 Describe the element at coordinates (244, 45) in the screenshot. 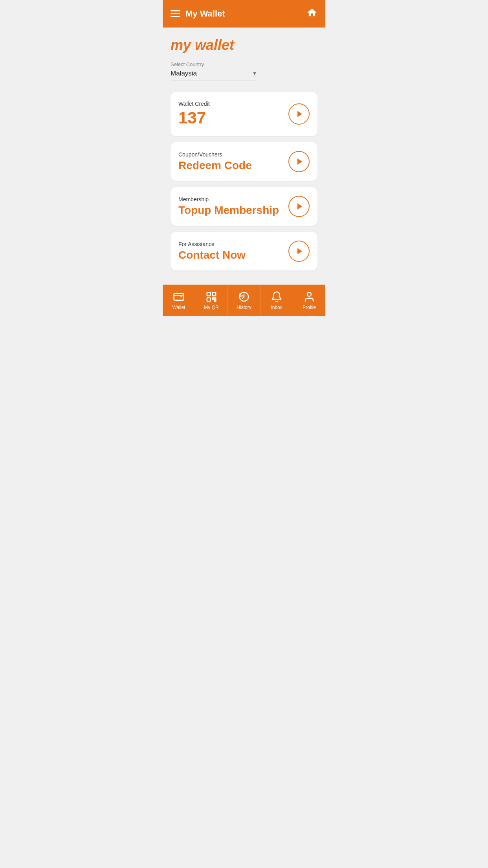

I see `page-heading: my wallet` at that location.